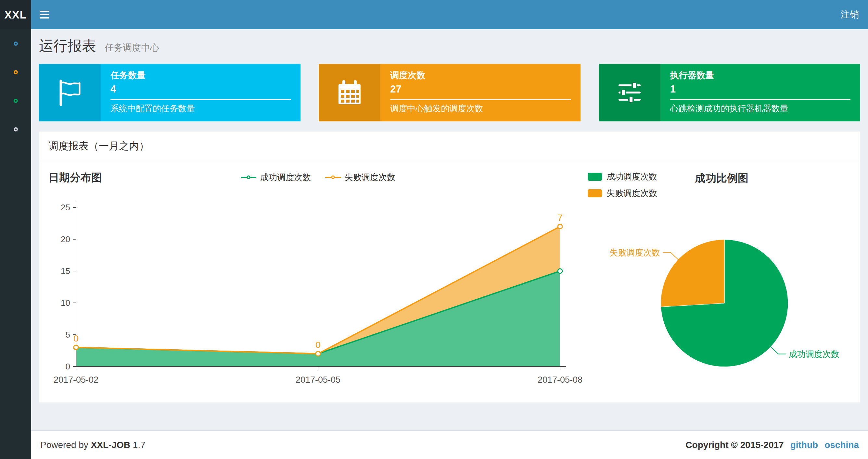  What do you see at coordinates (450, 93) in the screenshot?
I see `info-box-row: 任务数量 4 系统中配置的任务数量` at bounding box center [450, 93].